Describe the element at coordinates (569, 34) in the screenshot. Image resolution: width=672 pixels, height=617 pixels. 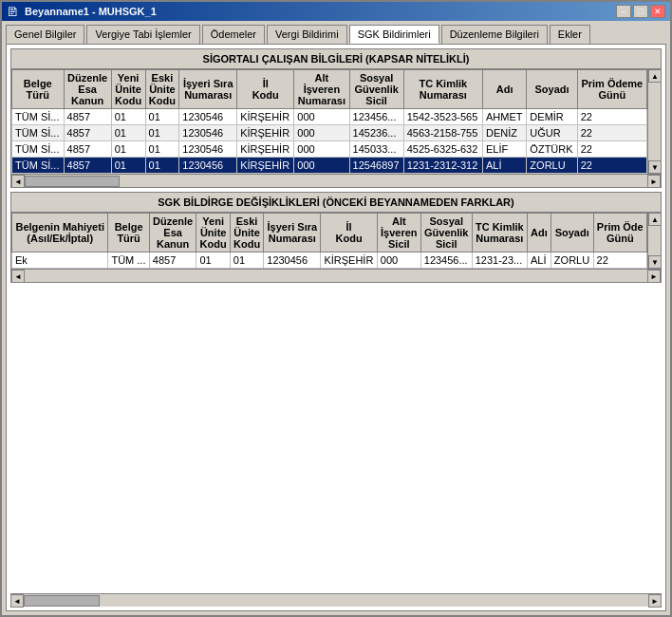
I see `tab-ekler: Ekler` at that location.